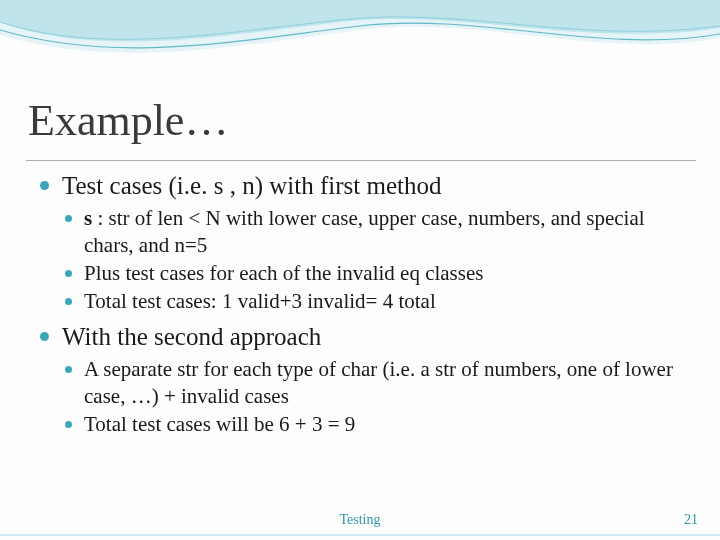  What do you see at coordinates (375, 383) in the screenshot?
I see `bullet-2-1: A separate str for each type of char (i.…` at bounding box center [375, 383].